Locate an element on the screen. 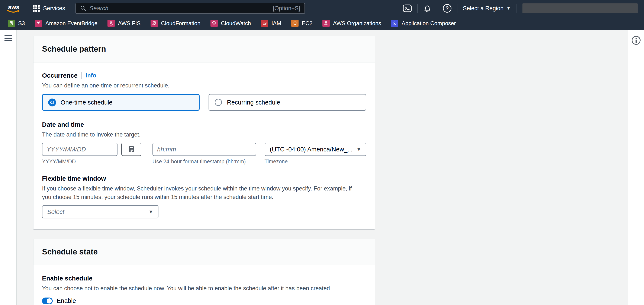 This screenshot has height=305, width=644. timezone-value: (UTC -04:00) America/New_... is located at coordinates (311, 150).